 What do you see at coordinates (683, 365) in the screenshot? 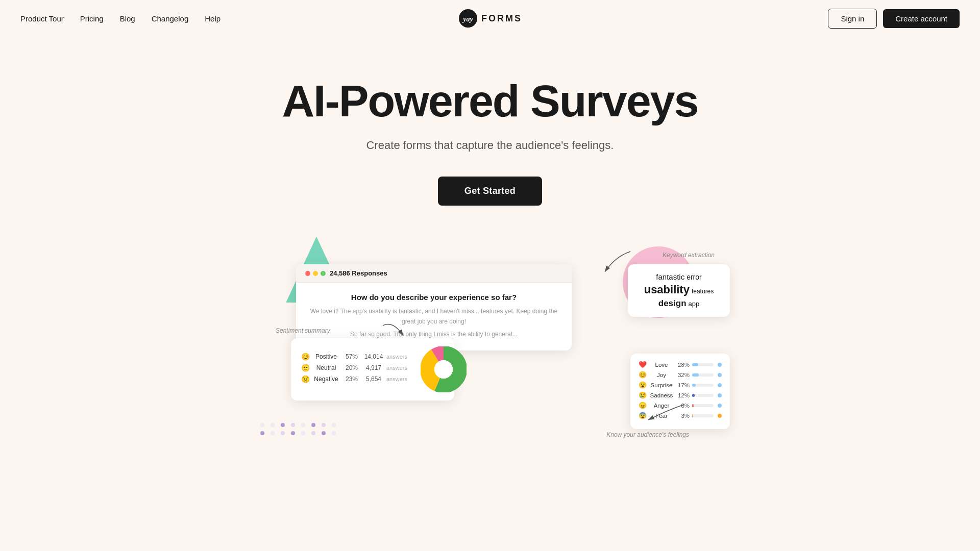
I see `emotion-pct-love: 28%` at bounding box center [683, 365].